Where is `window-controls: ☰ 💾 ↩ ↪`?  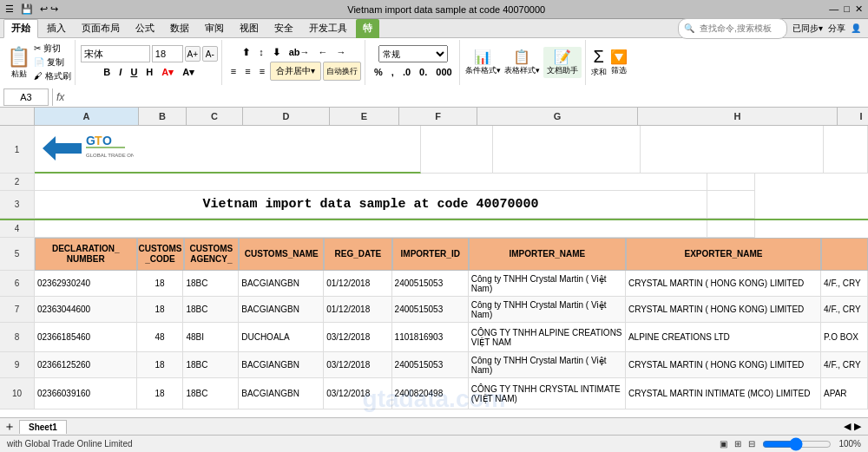 window-controls: ☰ 💾 ↩ ↪ is located at coordinates (35, 9).